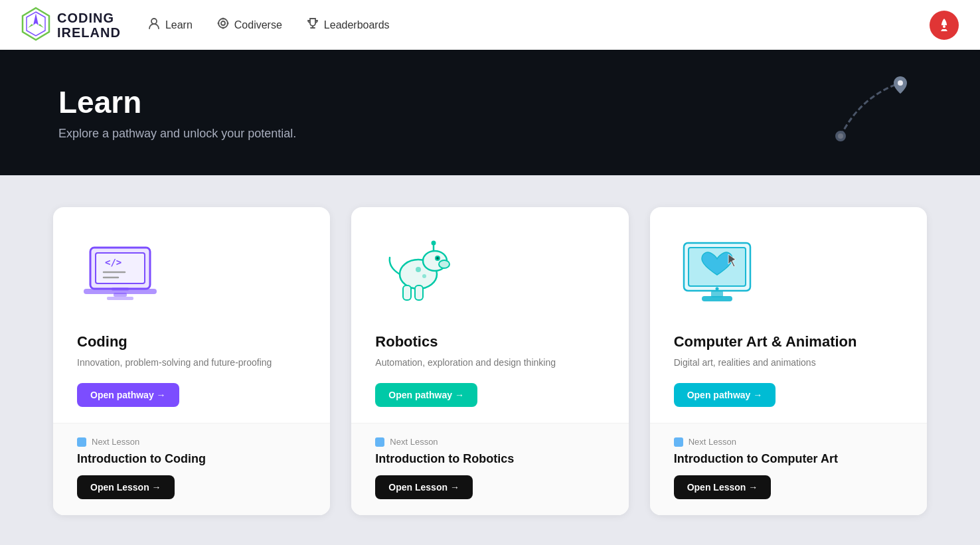  What do you see at coordinates (258, 25) in the screenshot?
I see `nav-codiverse-label: Codiverse` at bounding box center [258, 25].